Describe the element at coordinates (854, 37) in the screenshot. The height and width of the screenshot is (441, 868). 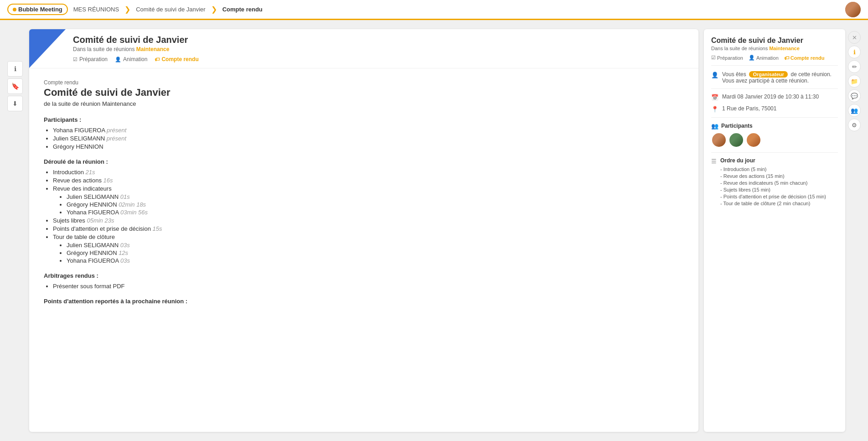
I see `close-icon: ✕` at that location.